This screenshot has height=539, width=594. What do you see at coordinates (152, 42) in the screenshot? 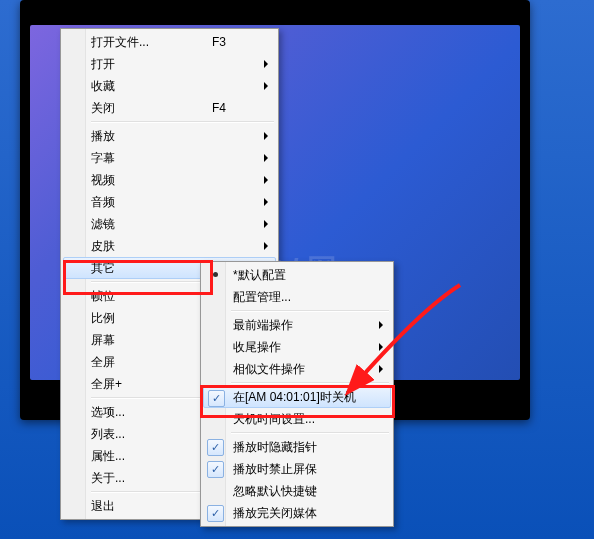
I see `menu-label: 打开文件...` at bounding box center [152, 42].